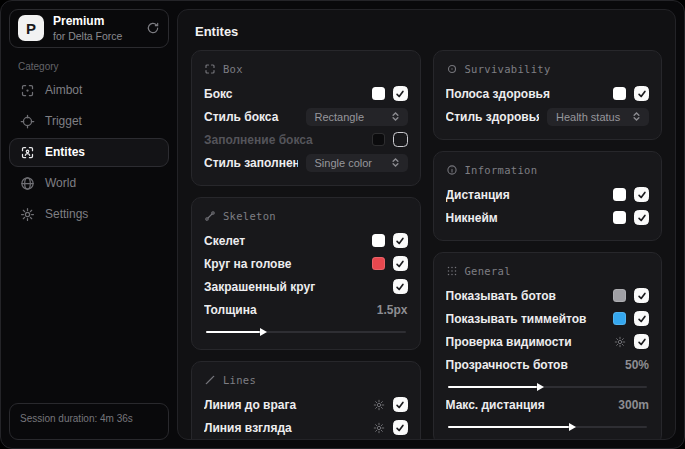  I want to click on sidebar-nav: Aimbot Trigget Entites, so click(89, 152).